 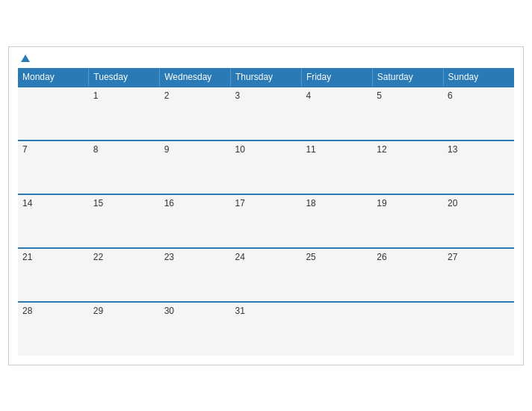 What do you see at coordinates (336, 114) in the screenshot?
I see `day-cell: 4` at bounding box center [336, 114].